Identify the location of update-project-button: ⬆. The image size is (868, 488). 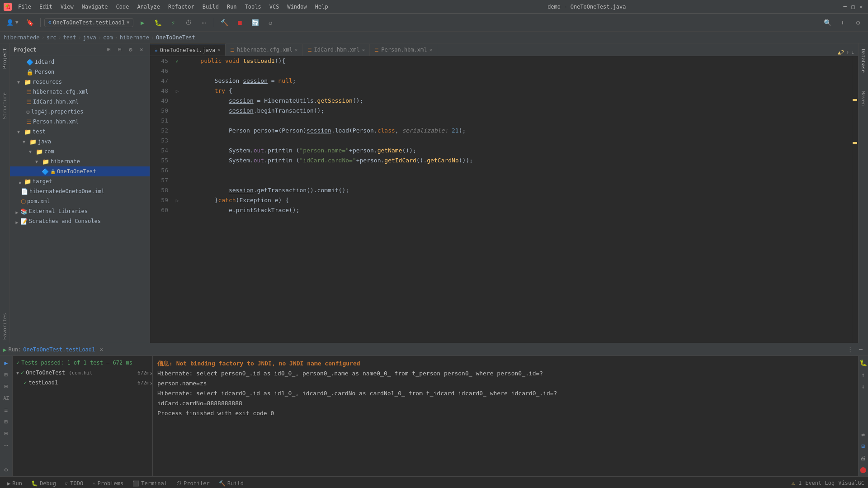
(843, 23).